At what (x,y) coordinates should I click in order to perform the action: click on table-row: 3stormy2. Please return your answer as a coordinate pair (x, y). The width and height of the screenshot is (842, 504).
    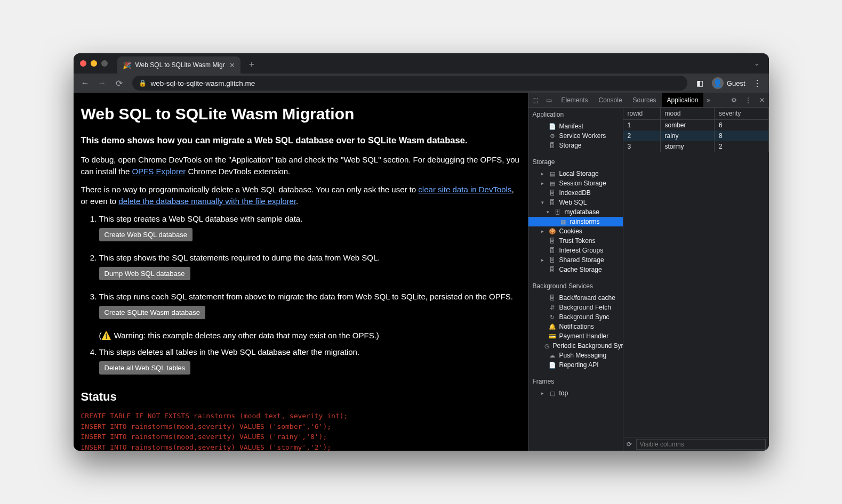
    Looking at the image, I should click on (696, 147).